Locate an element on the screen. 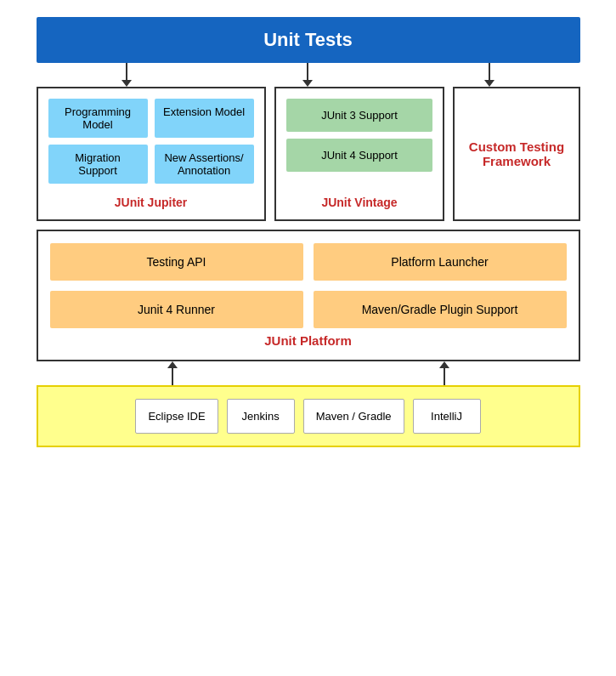 The width and height of the screenshot is (616, 676). junit-jupiter-box: Programming Model Extension Model Migrat… is located at coordinates (151, 154).